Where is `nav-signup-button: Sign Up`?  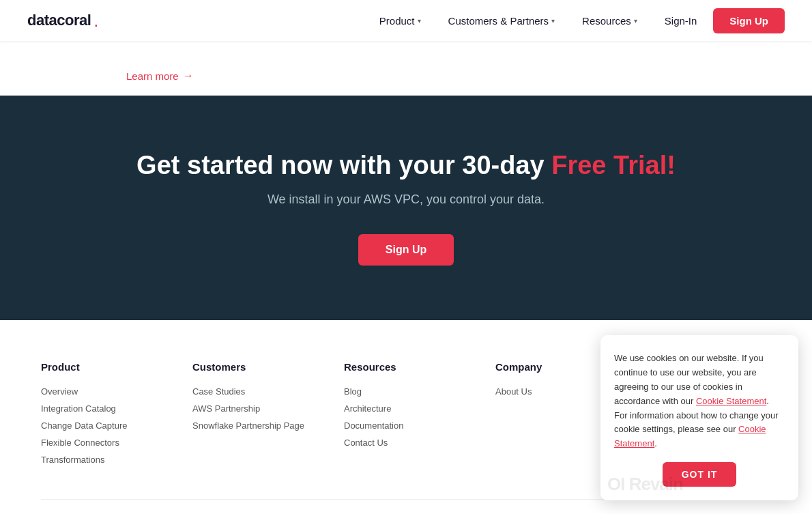
nav-signup-button: Sign Up is located at coordinates (749, 20).